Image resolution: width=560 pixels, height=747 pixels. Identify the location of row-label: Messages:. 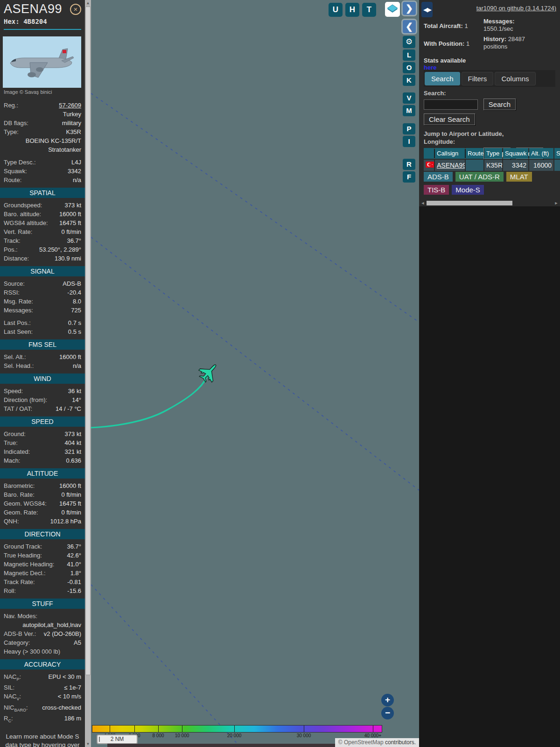
(19, 310).